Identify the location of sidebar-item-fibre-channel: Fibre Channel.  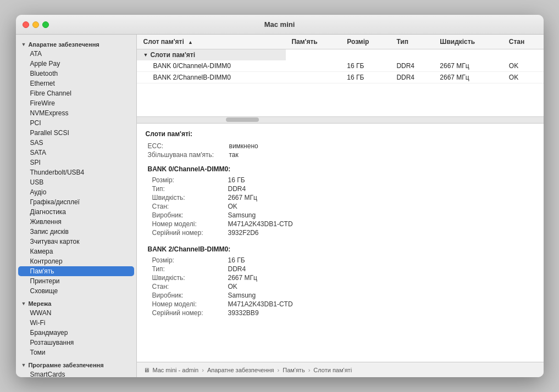
(76, 93).